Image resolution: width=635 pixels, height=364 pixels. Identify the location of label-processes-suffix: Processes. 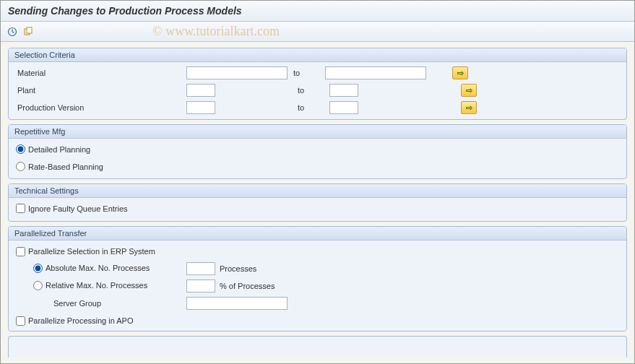
(238, 269).